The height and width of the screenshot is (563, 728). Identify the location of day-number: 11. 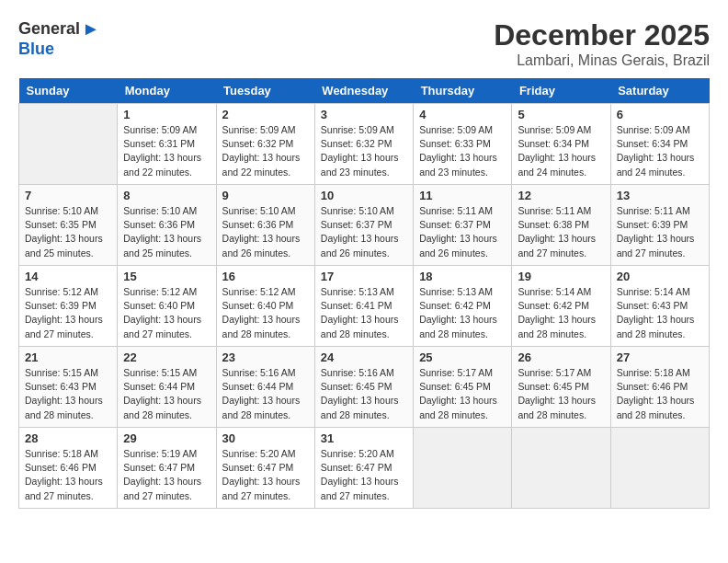
(462, 195).